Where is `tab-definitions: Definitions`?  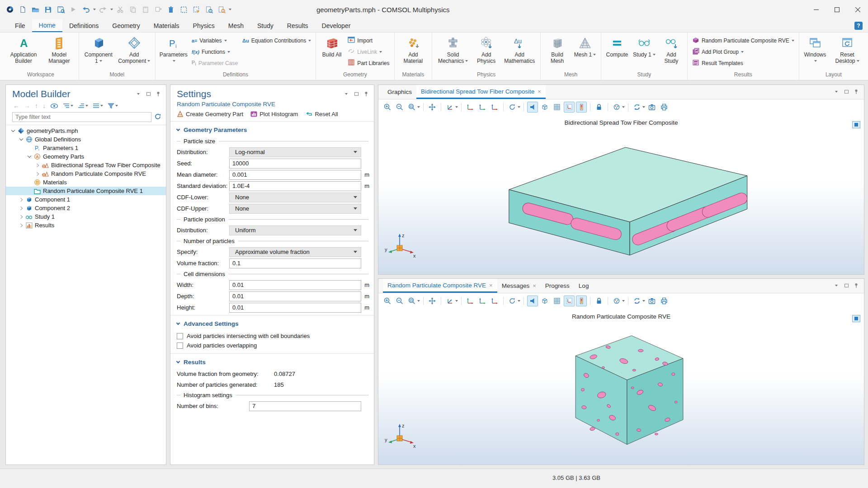 tab-definitions: Definitions is located at coordinates (84, 25).